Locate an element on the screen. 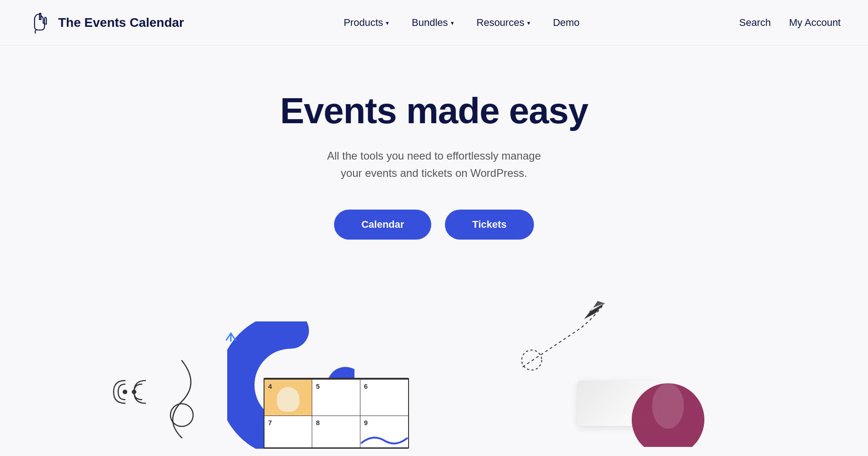 This screenshot has height=456, width=868. logo-icon is located at coordinates (40, 23).